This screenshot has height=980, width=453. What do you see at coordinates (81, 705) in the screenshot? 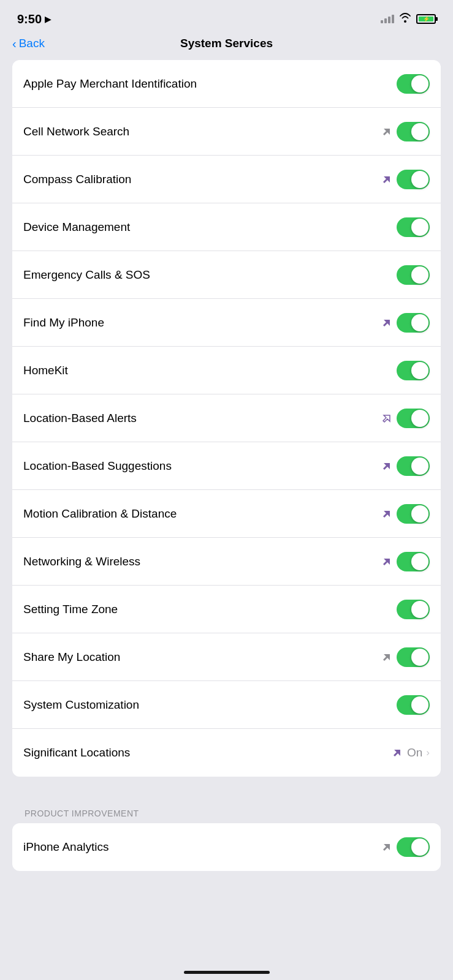
I see `row-label-sys-custom: System Customization` at bounding box center [81, 705].